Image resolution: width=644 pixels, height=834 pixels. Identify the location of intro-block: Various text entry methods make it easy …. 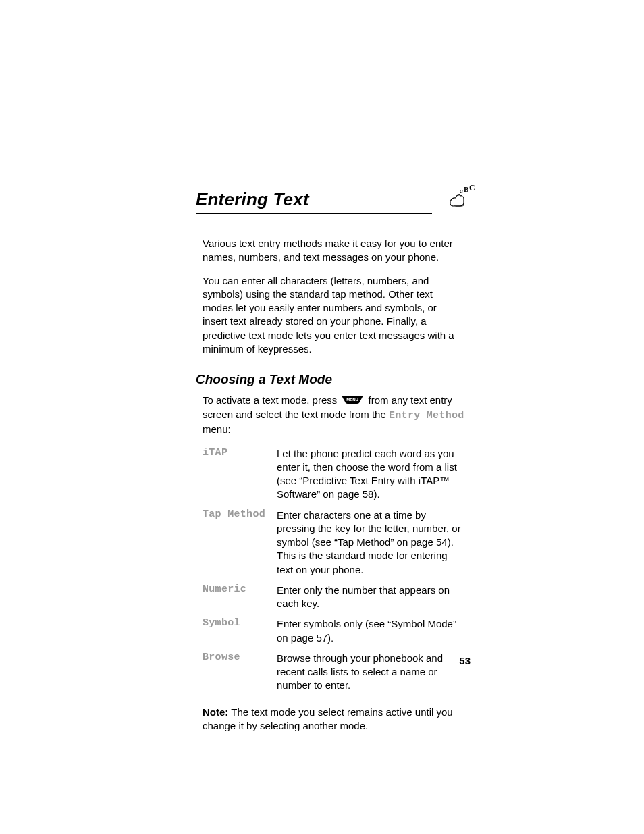
(331, 296).